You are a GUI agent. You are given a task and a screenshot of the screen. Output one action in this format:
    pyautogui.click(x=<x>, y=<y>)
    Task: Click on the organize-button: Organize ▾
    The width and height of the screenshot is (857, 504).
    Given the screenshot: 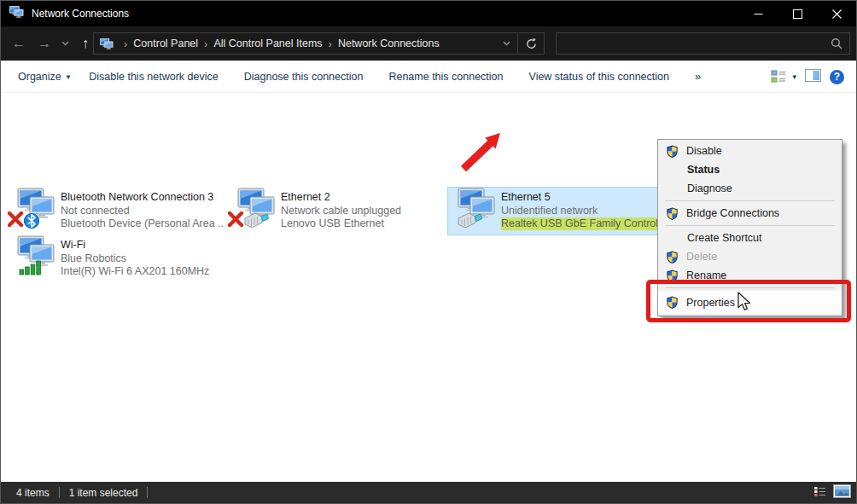 What is the action you would take?
    pyautogui.click(x=44, y=77)
    